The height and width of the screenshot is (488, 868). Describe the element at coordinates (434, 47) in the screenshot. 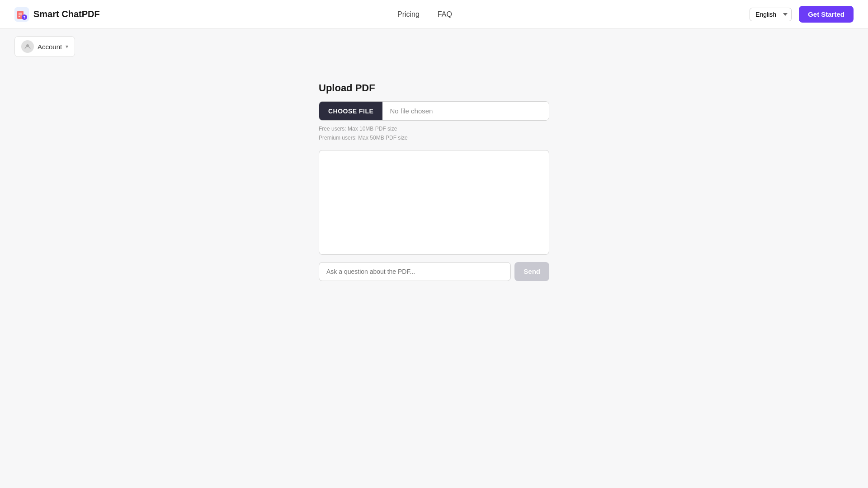

I see `sub-header: Account ▾` at that location.